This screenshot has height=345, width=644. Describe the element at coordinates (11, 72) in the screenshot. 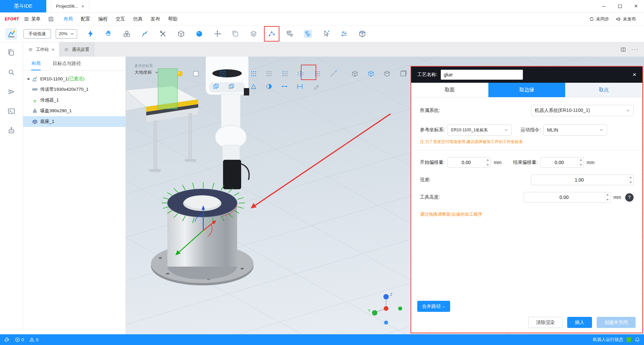

I see `search-icon` at that location.